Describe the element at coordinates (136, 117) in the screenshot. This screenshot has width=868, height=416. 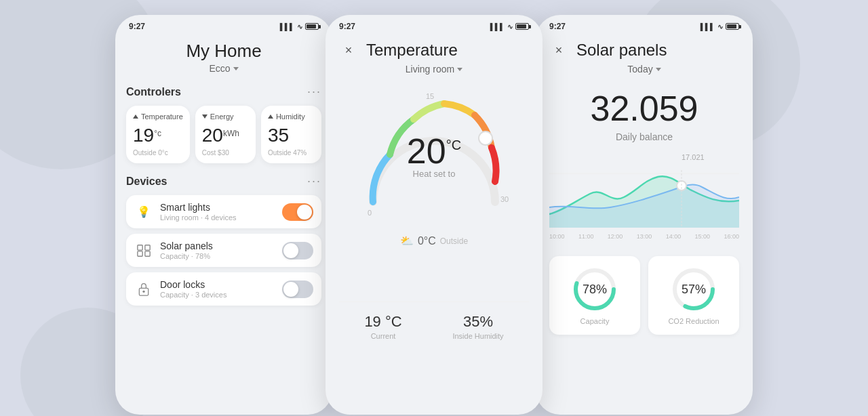
I see `arrow-up-icon` at that location.